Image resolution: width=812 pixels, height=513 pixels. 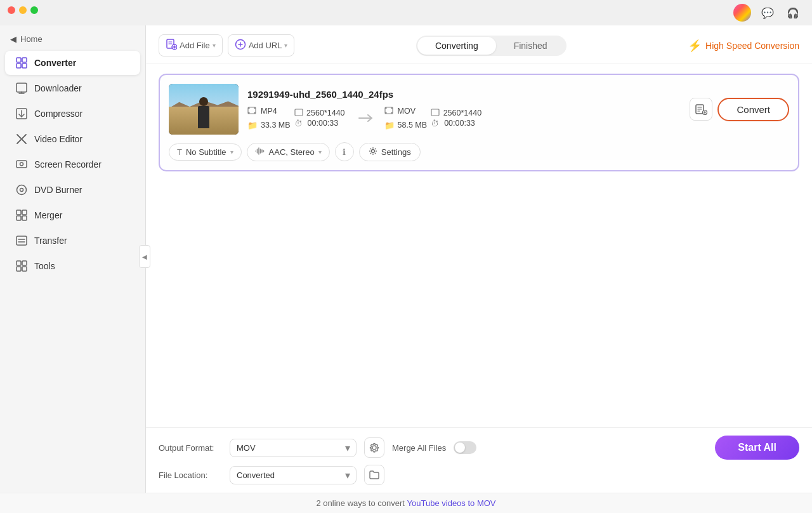 I want to click on add-url-dropdown-icon: ▾, so click(x=285, y=46).